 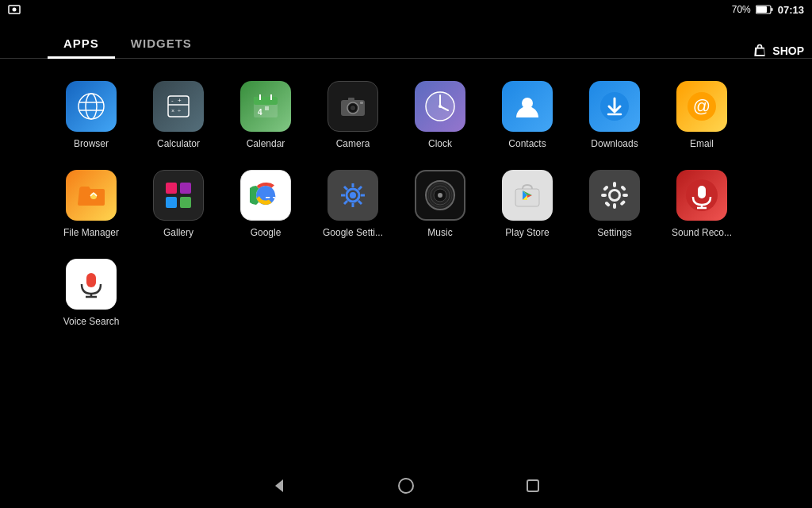 I want to click on shop-icon, so click(x=760, y=51).